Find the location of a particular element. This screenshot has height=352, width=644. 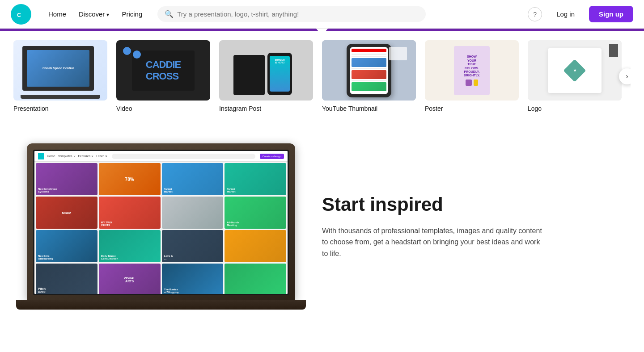

card-label-youtube: YouTube Thumbnail is located at coordinates (369, 109).